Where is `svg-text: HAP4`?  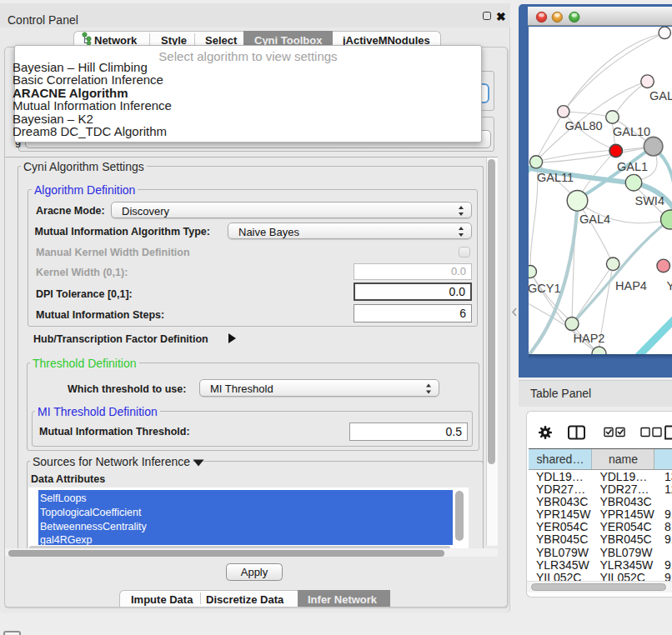
svg-text: HAP4 is located at coordinates (631, 286).